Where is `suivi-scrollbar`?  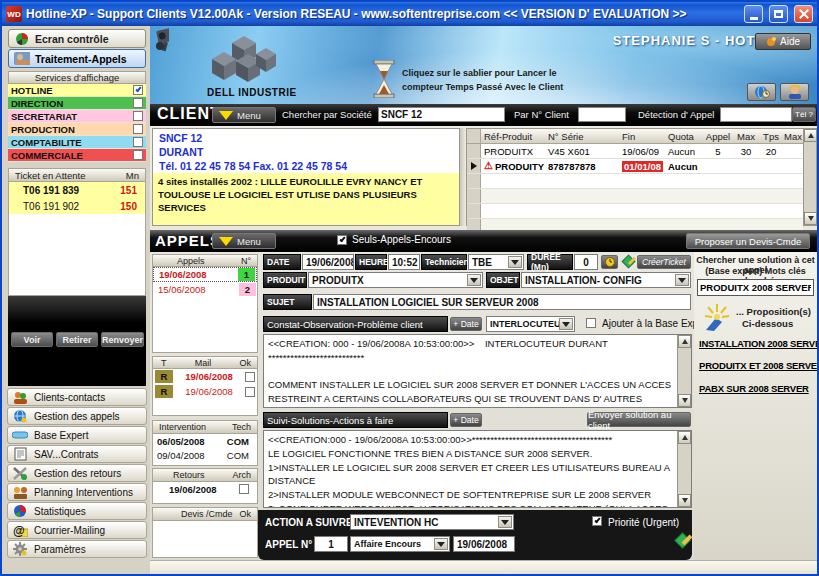 suivi-scrollbar is located at coordinates (684, 469).